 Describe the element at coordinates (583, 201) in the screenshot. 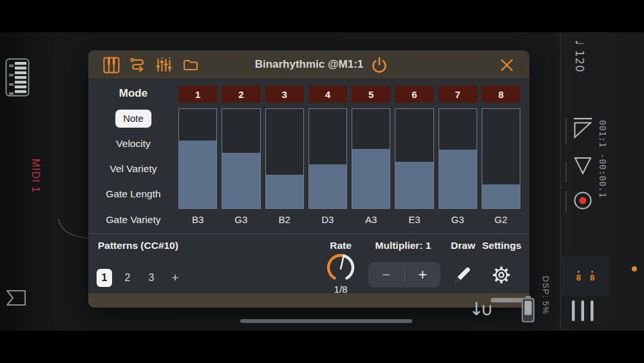

I see `record-button` at that location.